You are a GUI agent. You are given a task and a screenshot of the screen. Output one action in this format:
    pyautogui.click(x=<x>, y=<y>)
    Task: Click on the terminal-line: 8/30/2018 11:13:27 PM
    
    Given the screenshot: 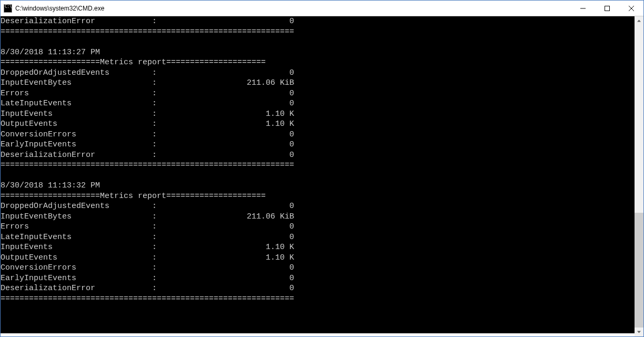 What is the action you would take?
    pyautogui.click(x=322, y=53)
    